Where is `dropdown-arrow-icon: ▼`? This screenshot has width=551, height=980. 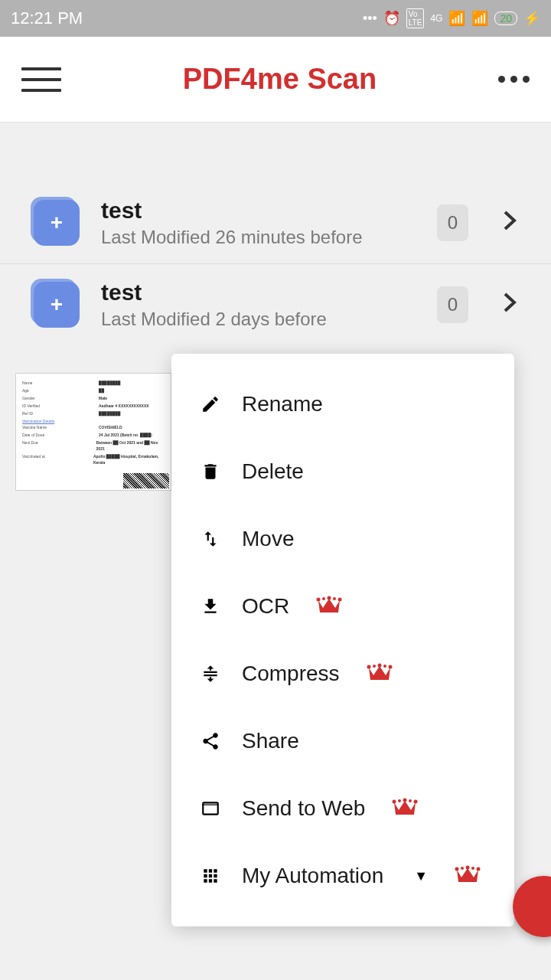 dropdown-arrow-icon: ▼ is located at coordinates (421, 876).